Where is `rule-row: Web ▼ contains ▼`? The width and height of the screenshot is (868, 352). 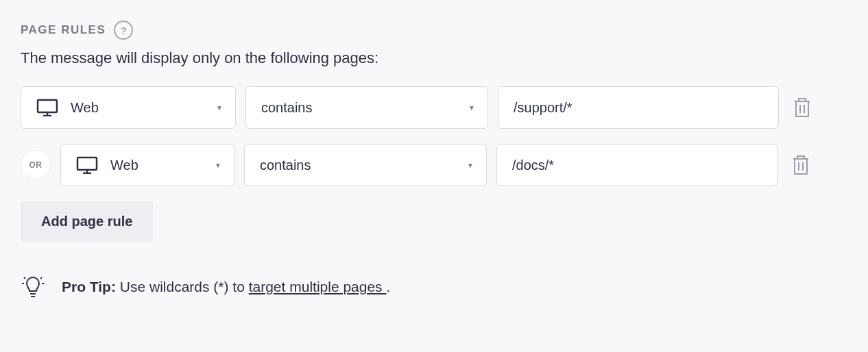
rule-row: Web ▼ contains ▼ is located at coordinates (434, 108).